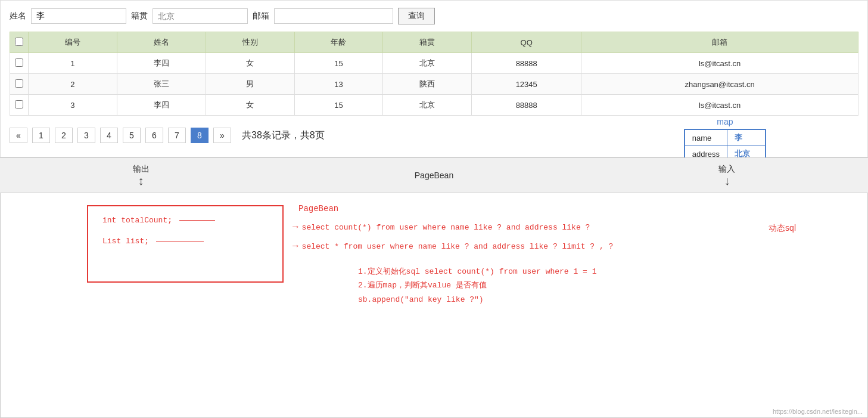 This screenshot has height=418, width=868. What do you see at coordinates (73, 105) in the screenshot?
I see `cell-id: 3` at bounding box center [73, 105].